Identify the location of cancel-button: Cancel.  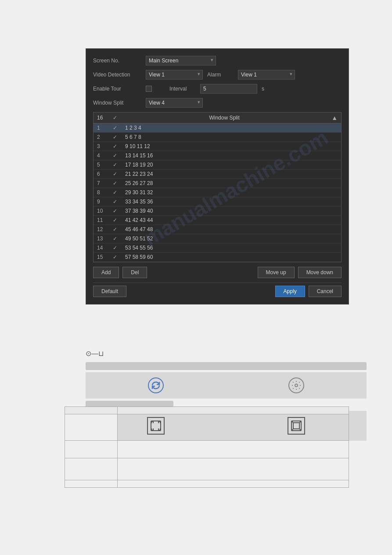
(325, 291).